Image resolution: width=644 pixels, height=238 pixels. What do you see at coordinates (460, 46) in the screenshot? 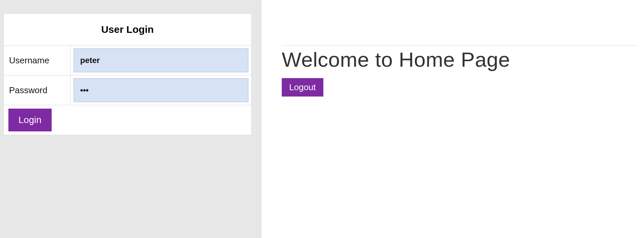
I see `divider` at bounding box center [460, 46].